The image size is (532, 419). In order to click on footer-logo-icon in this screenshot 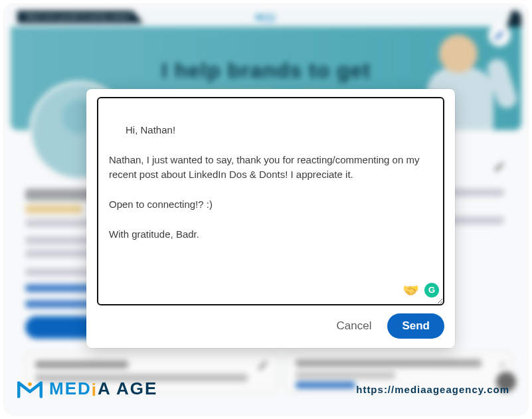, I will do `click(30, 389)`.